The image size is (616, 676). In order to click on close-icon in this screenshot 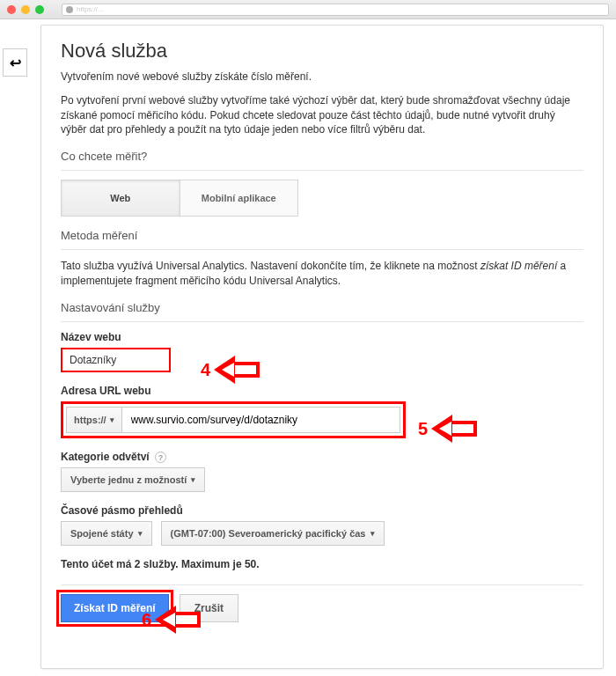, I will do `click(11, 10)`.